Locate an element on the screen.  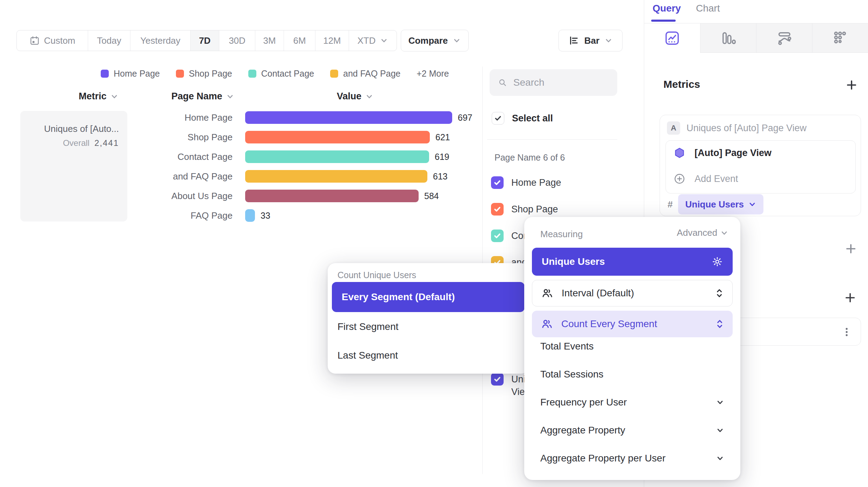
count-every-segment-selector: Count Every Segment is located at coordinates (632, 324).